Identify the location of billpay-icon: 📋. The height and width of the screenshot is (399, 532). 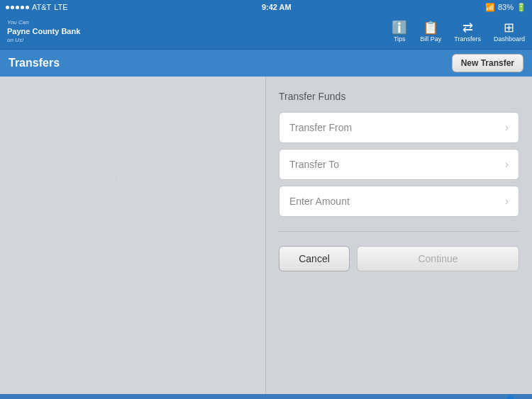
(431, 28).